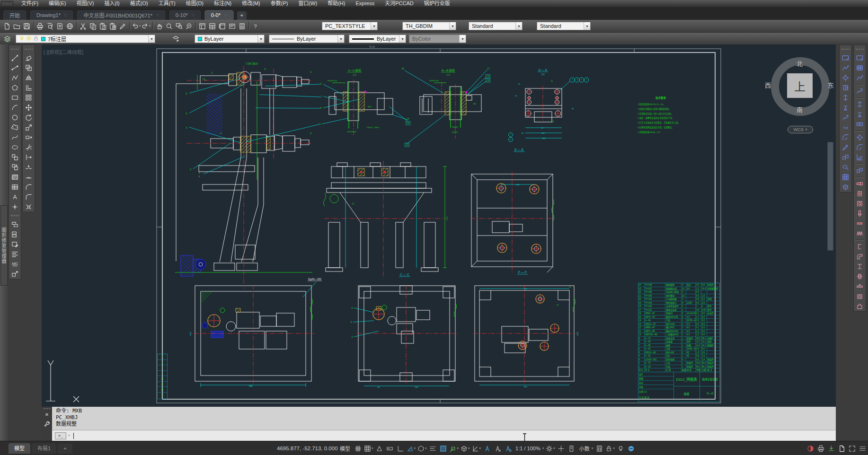  Describe the element at coordinates (52, 15) in the screenshot. I see `doc-tab-1: Drawing1*∷` at that location.